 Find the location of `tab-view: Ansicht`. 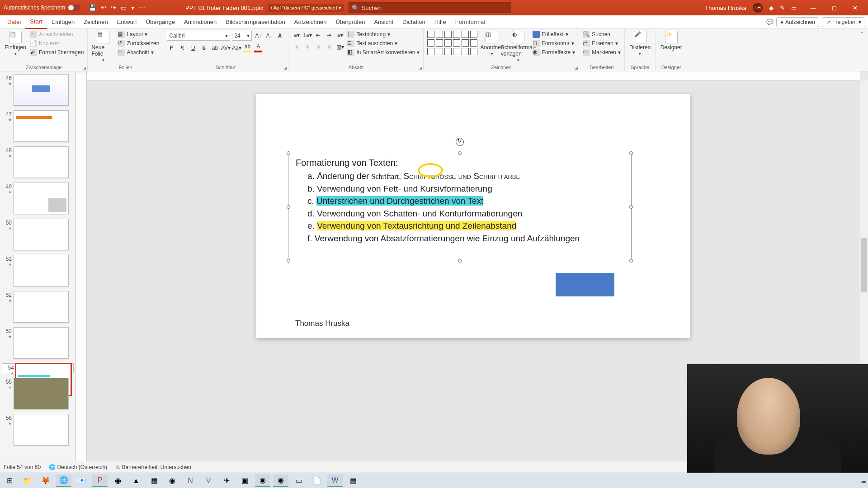

tab-view: Ansicht is located at coordinates (383, 22).